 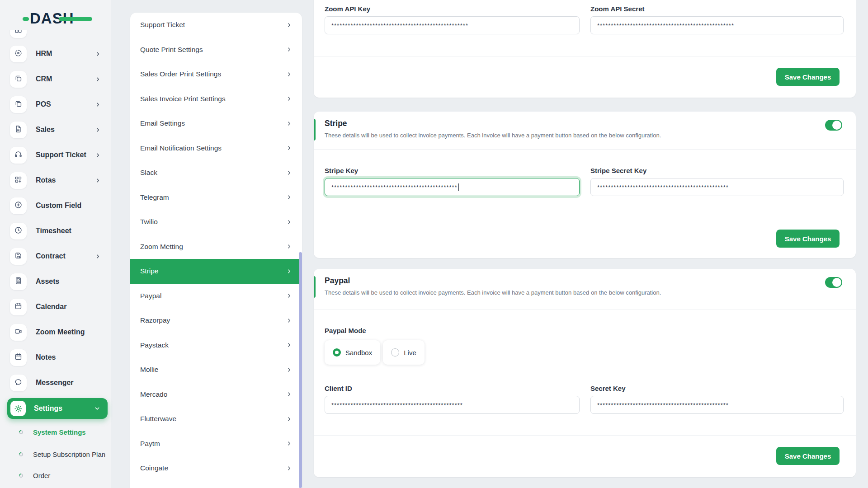 What do you see at coordinates (216, 444) in the screenshot?
I see `settings-nav-item: Paytm` at bounding box center [216, 444].